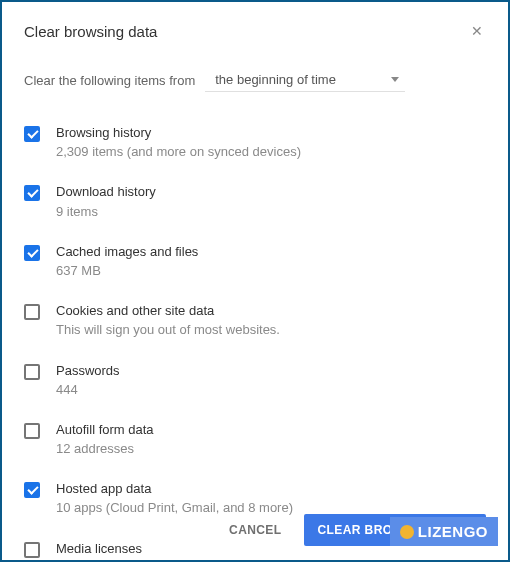 The width and height of the screenshot is (510, 562). I want to click on item-text: Hosted app data10 apps (Cloud Print, Gma…, so click(271, 498).